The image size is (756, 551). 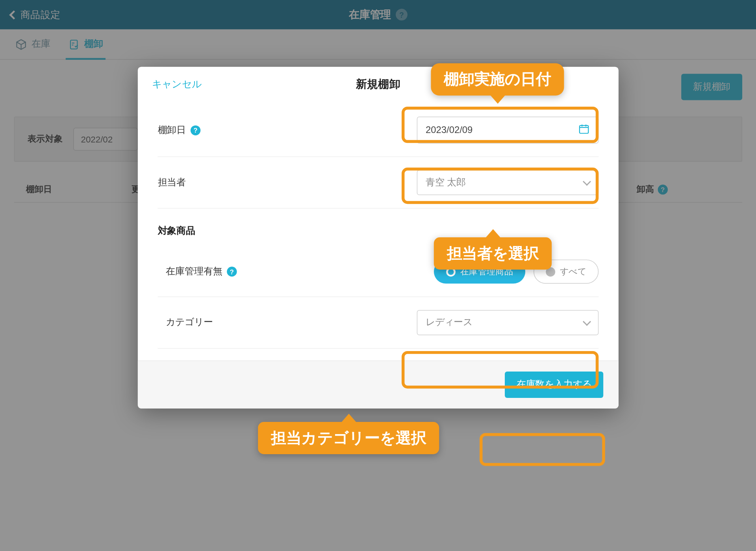 What do you see at coordinates (349, 438) in the screenshot?
I see `callout-category-text: 担当カテゴリーを選択` at bounding box center [349, 438].